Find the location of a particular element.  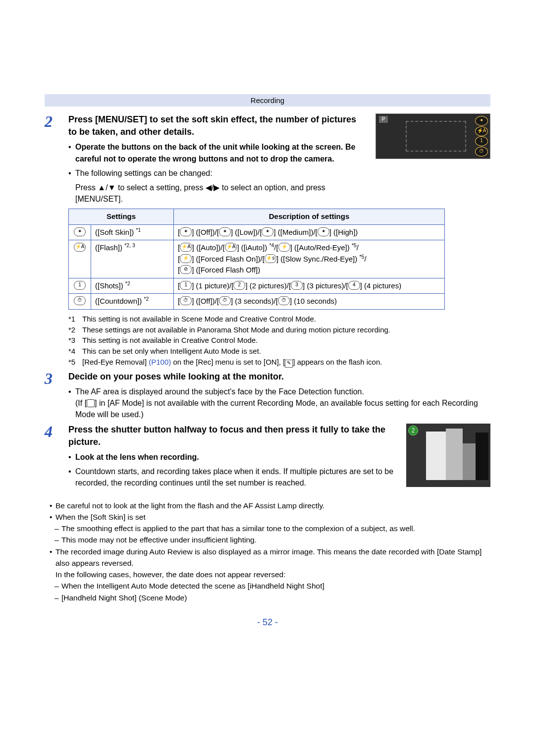

flash-icon: ⚡A is located at coordinates (482, 131).